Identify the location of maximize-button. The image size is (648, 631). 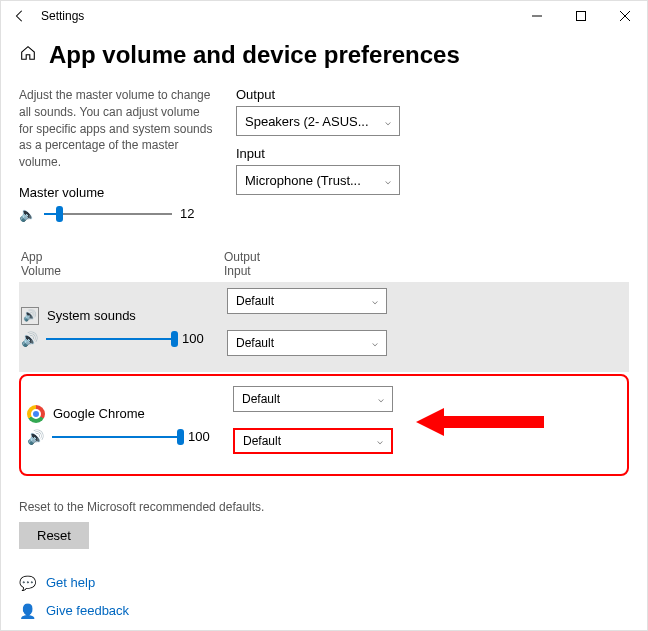
(581, 16).